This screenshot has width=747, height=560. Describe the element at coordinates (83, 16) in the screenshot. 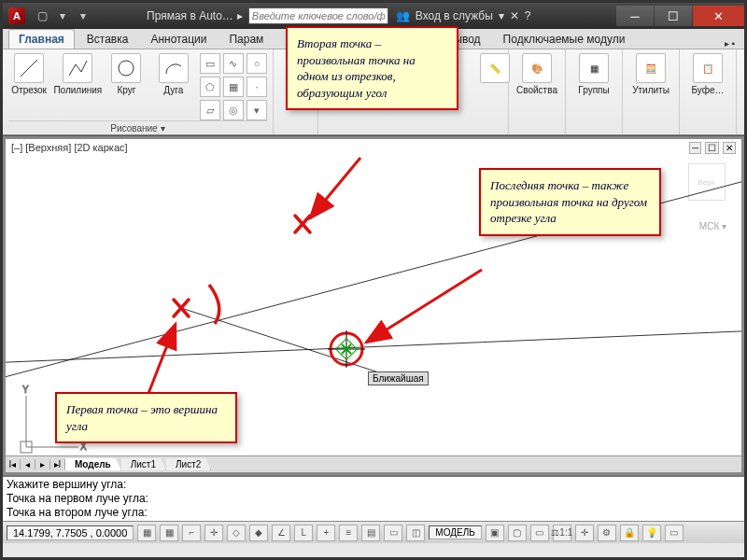

I see `qat-save-icon: ▾` at that location.